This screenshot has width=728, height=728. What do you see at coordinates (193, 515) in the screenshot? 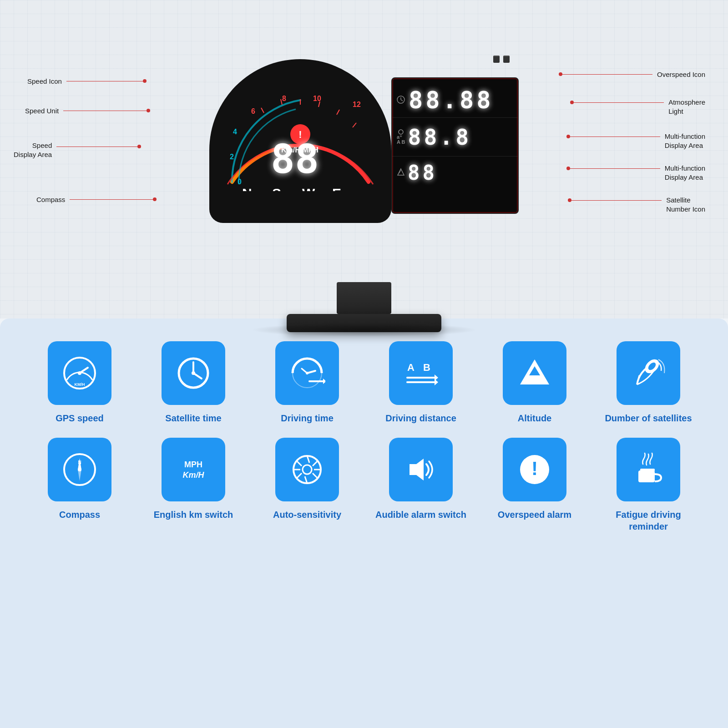
I see `english-km-label: English km switch` at bounding box center [193, 515].